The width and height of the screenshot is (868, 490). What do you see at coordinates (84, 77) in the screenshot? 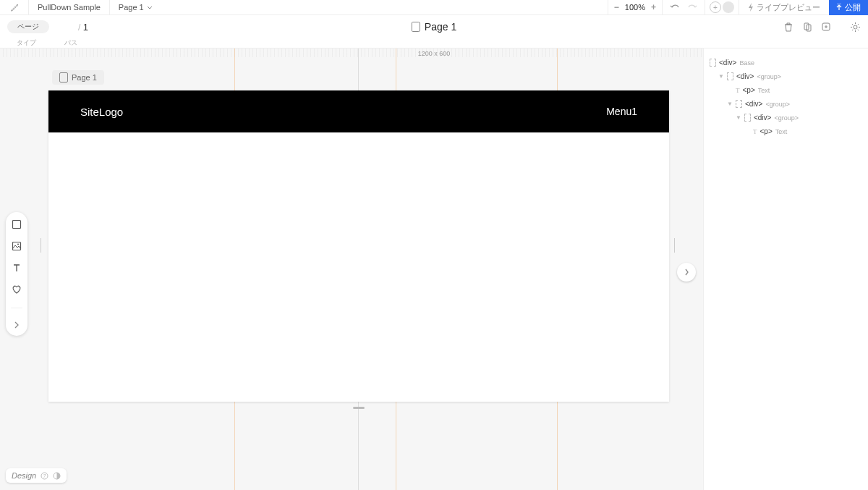
I see `page-chip-label: Page 1` at bounding box center [84, 77].